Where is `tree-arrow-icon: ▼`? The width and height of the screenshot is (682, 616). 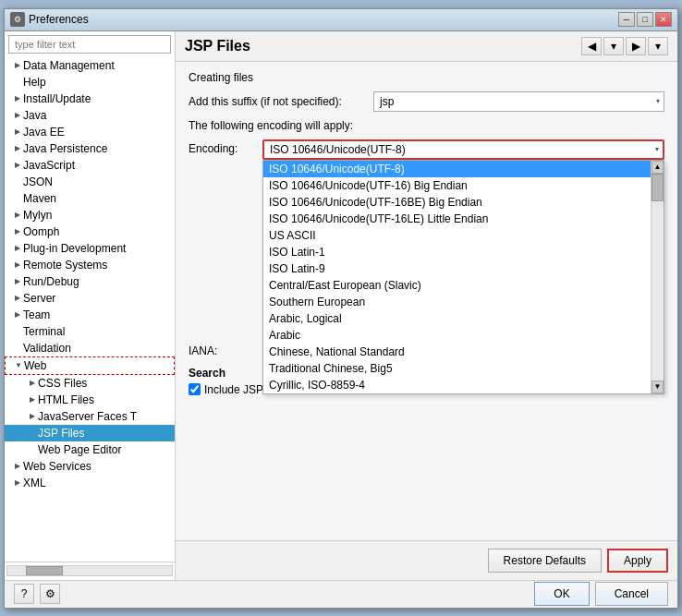 tree-arrow-icon: ▼ is located at coordinates (18, 366).